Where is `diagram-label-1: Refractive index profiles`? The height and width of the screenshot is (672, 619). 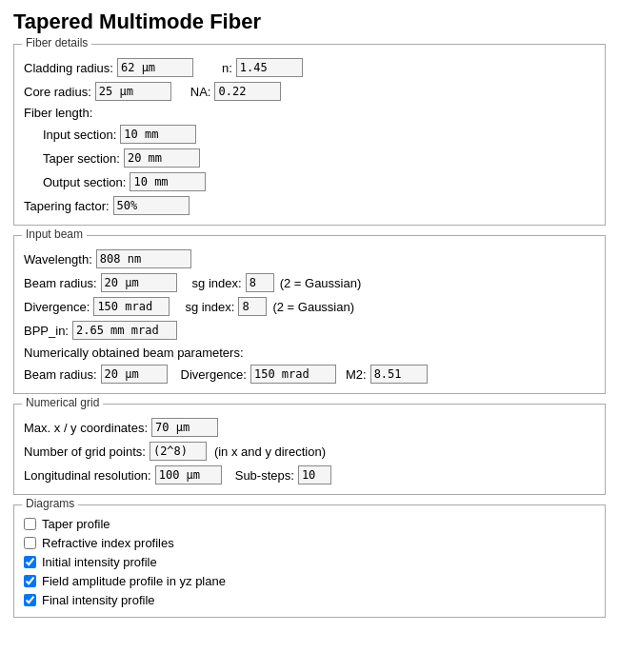
diagram-label-1: Refractive index profiles is located at coordinates (109, 543).